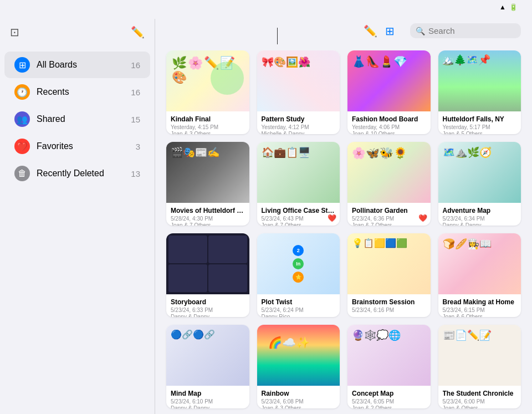  What do you see at coordinates (299, 264) in the screenshot?
I see `board-thumbnail-plot-twist: 2 In ⭐` at bounding box center [299, 264].